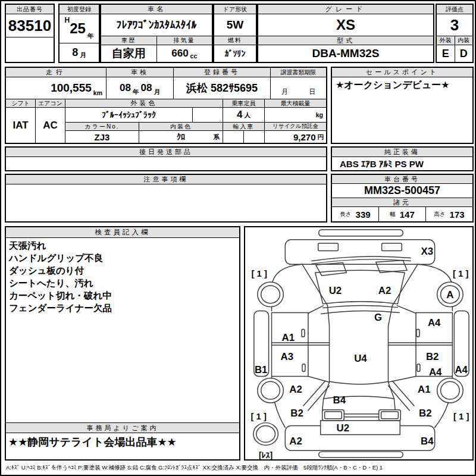 This screenshot has height=476, width=476. I want to click on door-value: 5W, so click(235, 25).